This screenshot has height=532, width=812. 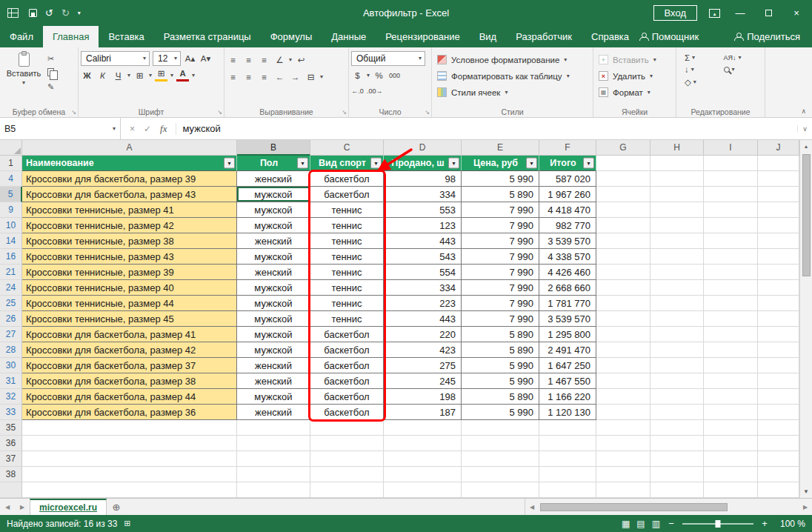 I want to click on cut-button: ✂, so click(x=50, y=59).